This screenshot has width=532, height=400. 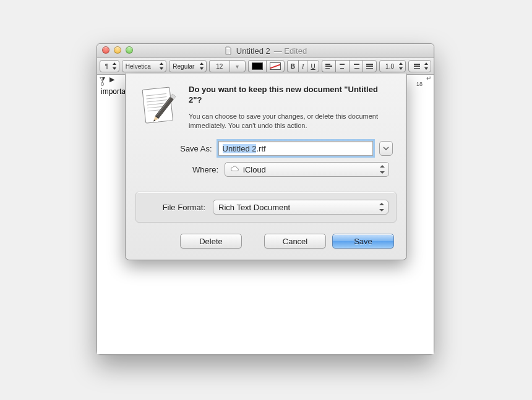 What do you see at coordinates (429, 78) in the screenshot?
I see `ruler-wrap-icon: ↵` at bounding box center [429, 78].